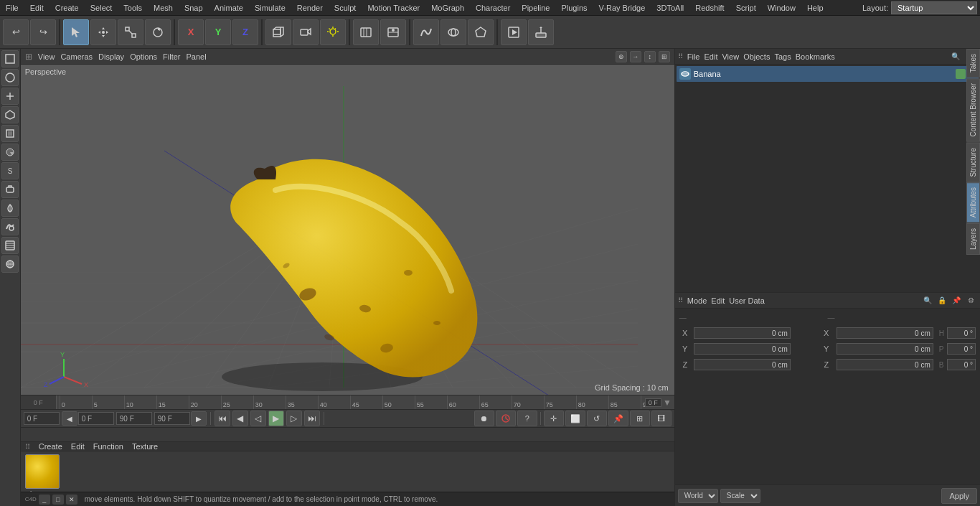 The width and height of the screenshot is (980, 506). Describe the element at coordinates (258, 418) in the screenshot. I see `prev-play-button: ◁` at that location.